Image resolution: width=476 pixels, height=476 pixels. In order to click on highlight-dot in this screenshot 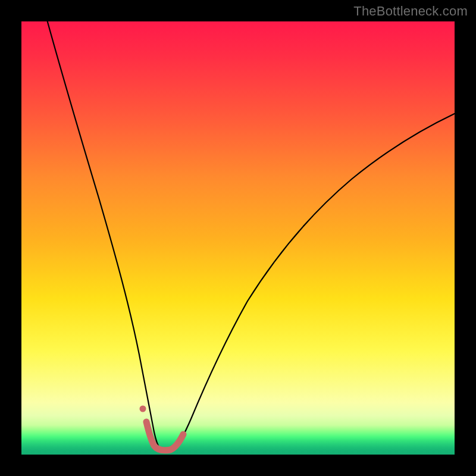, I will do `click(143, 409)`.